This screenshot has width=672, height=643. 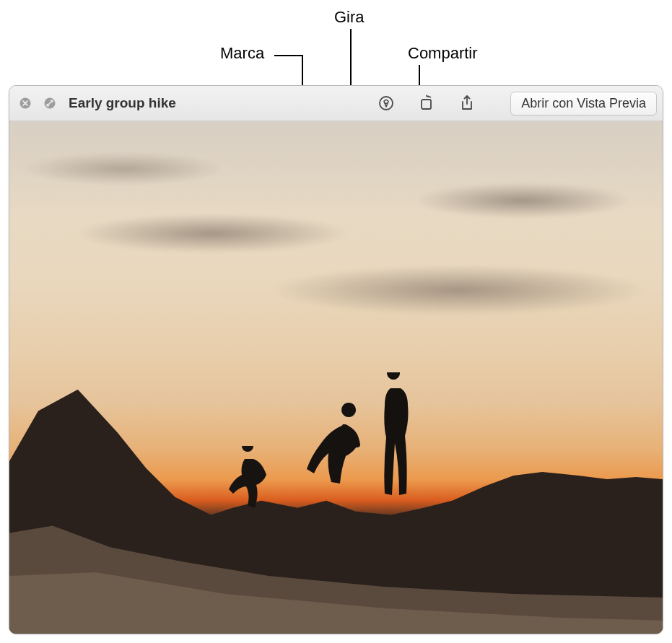 What do you see at coordinates (349, 17) in the screenshot?
I see `callout-rotate-label: Gira` at bounding box center [349, 17].